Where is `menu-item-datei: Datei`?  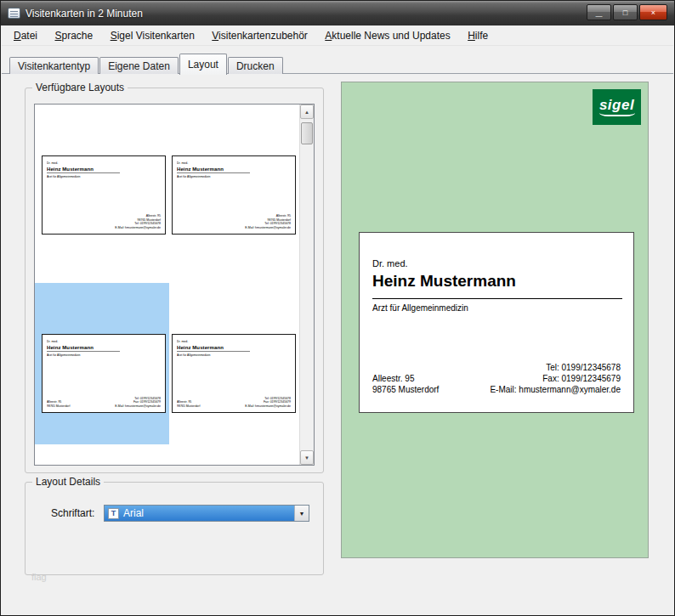
menu-item-datei: Datei is located at coordinates (26, 36).